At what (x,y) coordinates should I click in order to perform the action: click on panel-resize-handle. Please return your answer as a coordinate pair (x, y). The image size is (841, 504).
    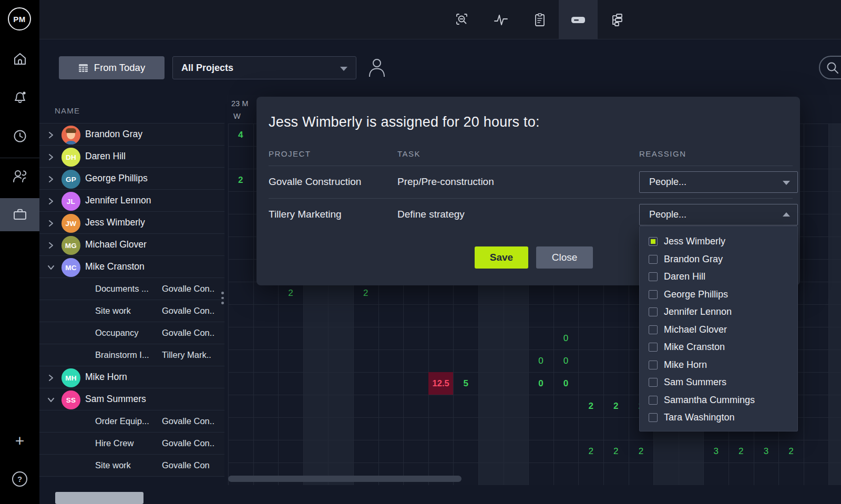
    Looking at the image, I should click on (223, 298).